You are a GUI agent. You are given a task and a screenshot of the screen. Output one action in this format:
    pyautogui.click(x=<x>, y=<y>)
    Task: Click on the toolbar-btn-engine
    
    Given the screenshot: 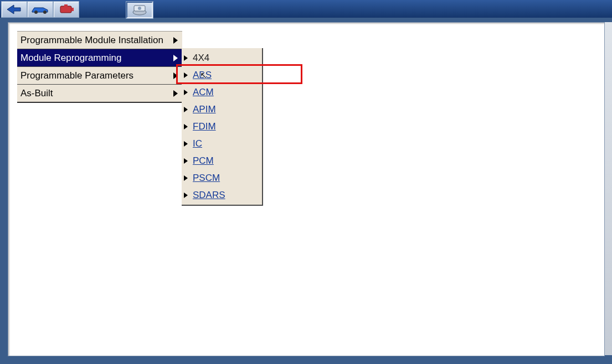 What is the action you would take?
    pyautogui.click(x=66, y=9)
    